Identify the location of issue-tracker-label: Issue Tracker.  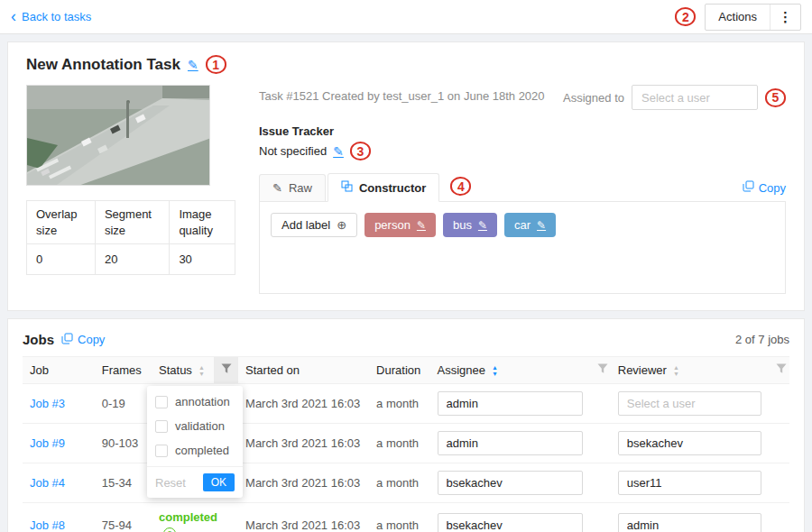
(522, 132).